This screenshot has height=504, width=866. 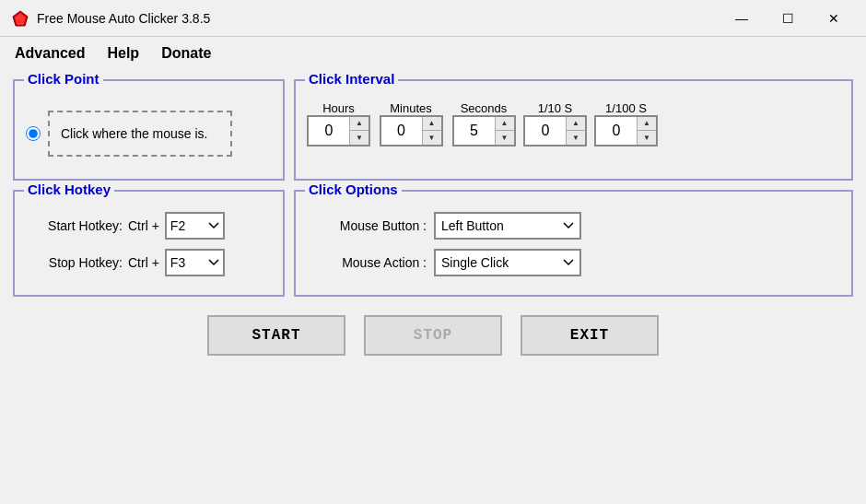 I want to click on tenth-decrement: ▼, so click(x=576, y=138).